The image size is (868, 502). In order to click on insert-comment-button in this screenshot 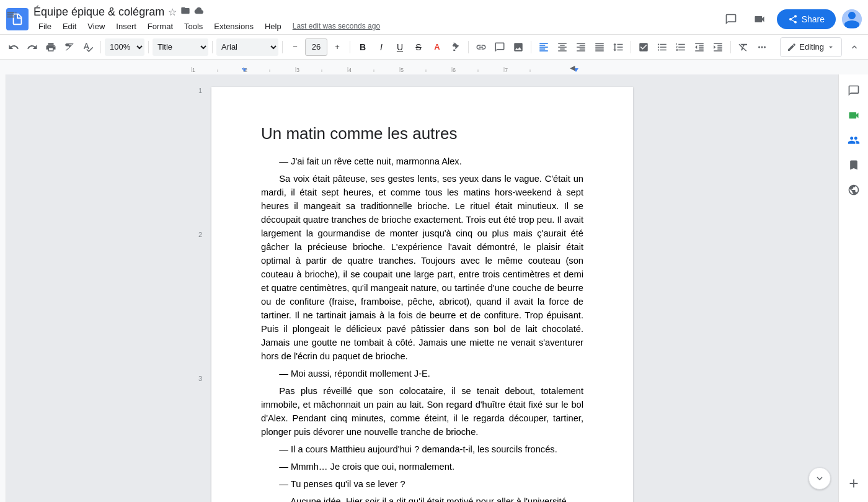, I will do `click(500, 47)`.